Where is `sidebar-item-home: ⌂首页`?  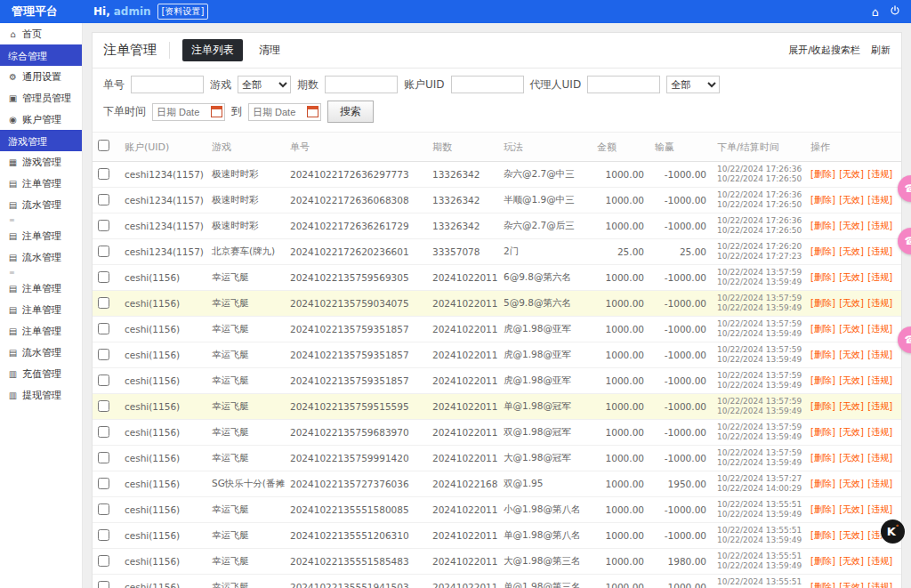 sidebar-item-home: ⌂首页 is located at coordinates (41, 34).